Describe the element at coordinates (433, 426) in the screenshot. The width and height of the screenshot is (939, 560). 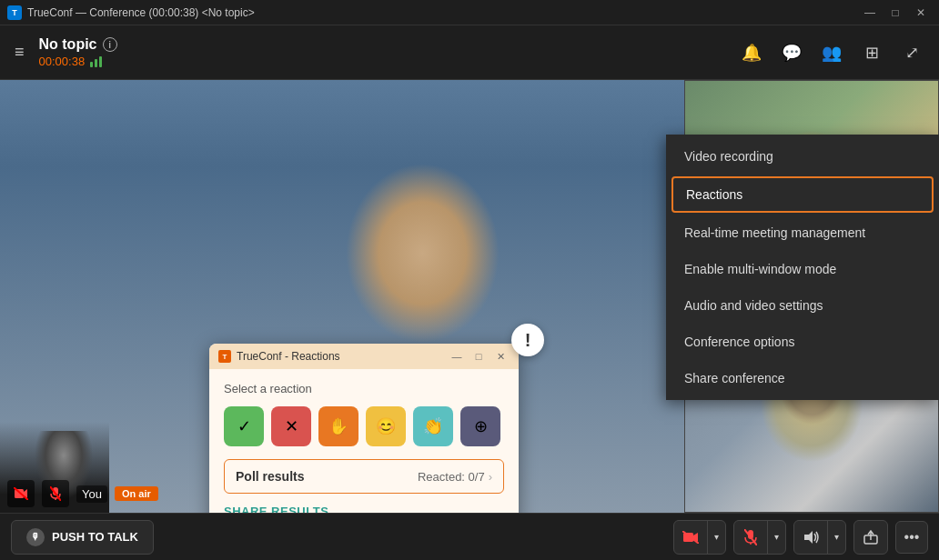
I see `clap-reaction-button: 👏` at that location.